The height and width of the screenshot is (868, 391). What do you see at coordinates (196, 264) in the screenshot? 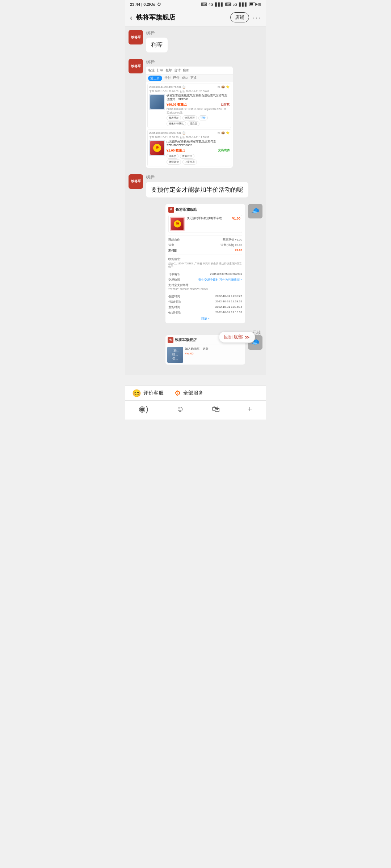
I see `message-4: 🧢 铁 铁将军旗舰店 特 [1元预约军特权]铁将军车载…` at bounding box center [196, 264].